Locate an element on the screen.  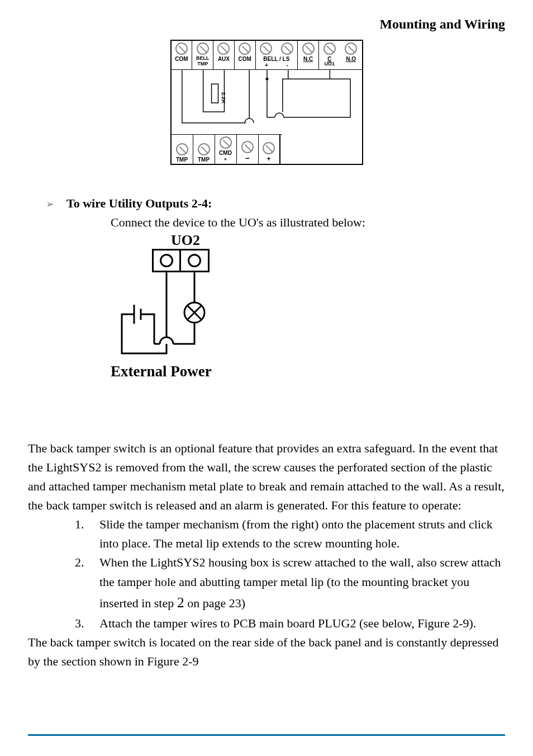
terminal-no: N.O is located at coordinates (351, 55).